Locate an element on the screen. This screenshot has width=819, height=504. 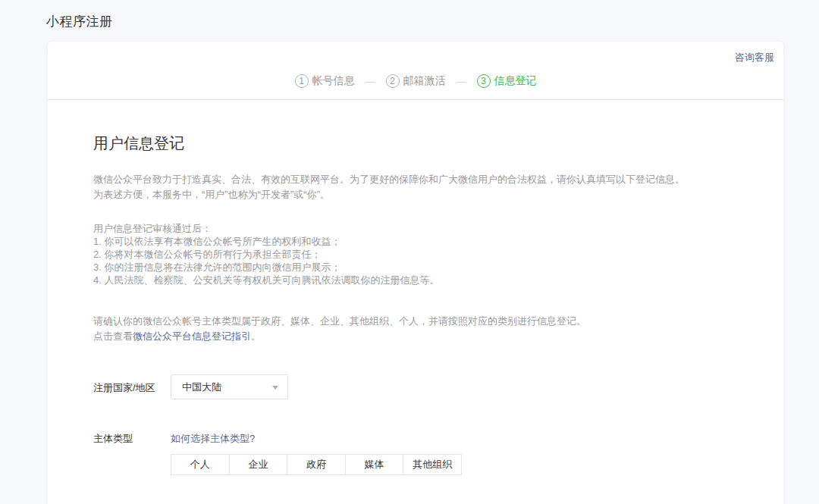
subject-type-tabs: 个人 企业 政府 媒体 其他组织 is located at coordinates (316, 465).